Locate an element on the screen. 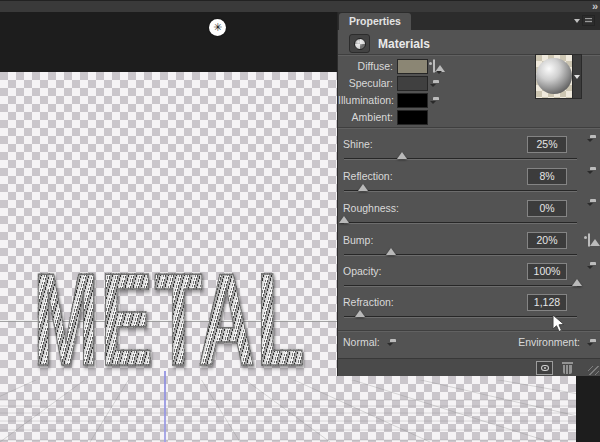 The width and height of the screenshot is (600, 442). material-sphere-icon is located at coordinates (360, 44).